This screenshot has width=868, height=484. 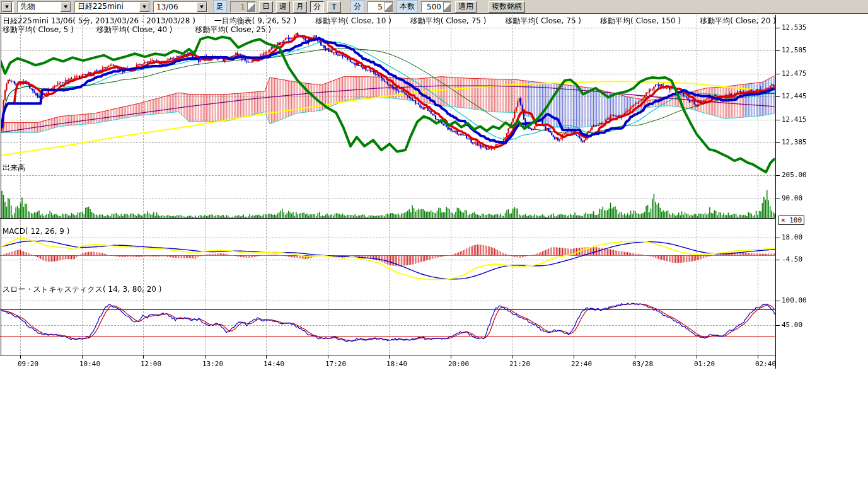 I want to click on symbol-combo-value: 日経225mini, so click(x=107, y=6).